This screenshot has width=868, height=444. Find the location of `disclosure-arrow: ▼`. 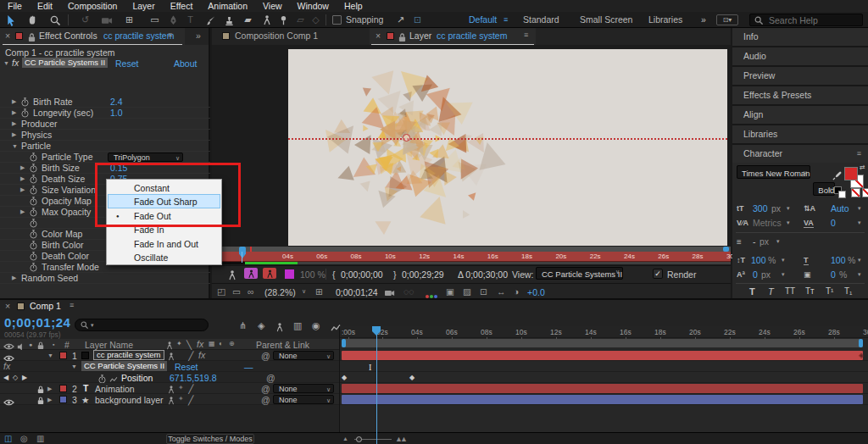

disclosure-arrow: ▼ is located at coordinates (7, 63).